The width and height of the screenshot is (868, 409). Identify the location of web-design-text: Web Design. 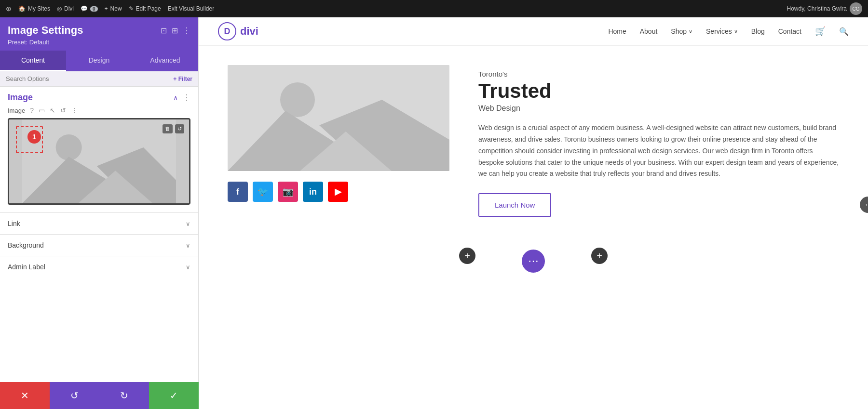
(659, 108).